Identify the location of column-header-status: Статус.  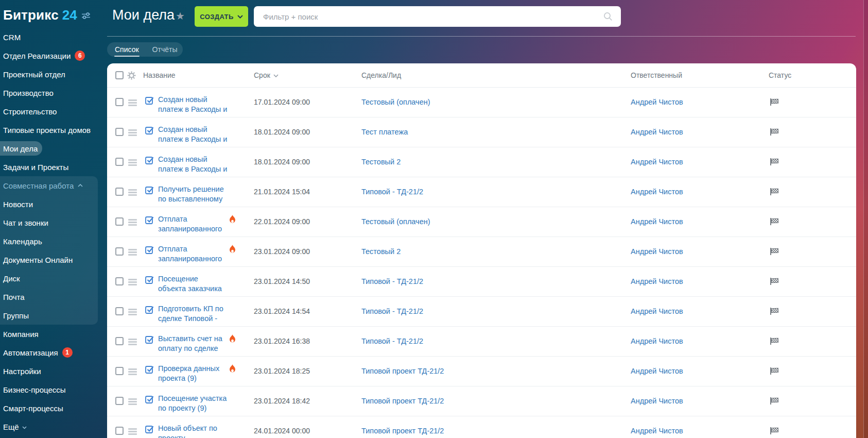
(780, 75).